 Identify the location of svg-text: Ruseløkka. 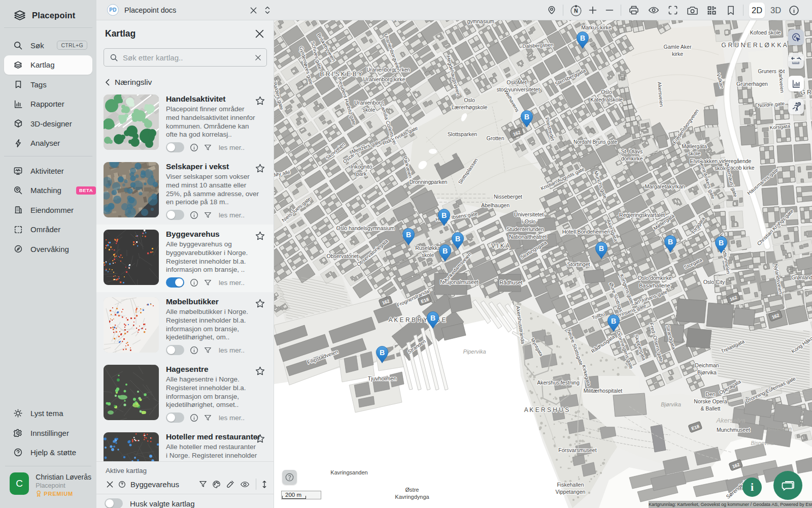
(428, 248).